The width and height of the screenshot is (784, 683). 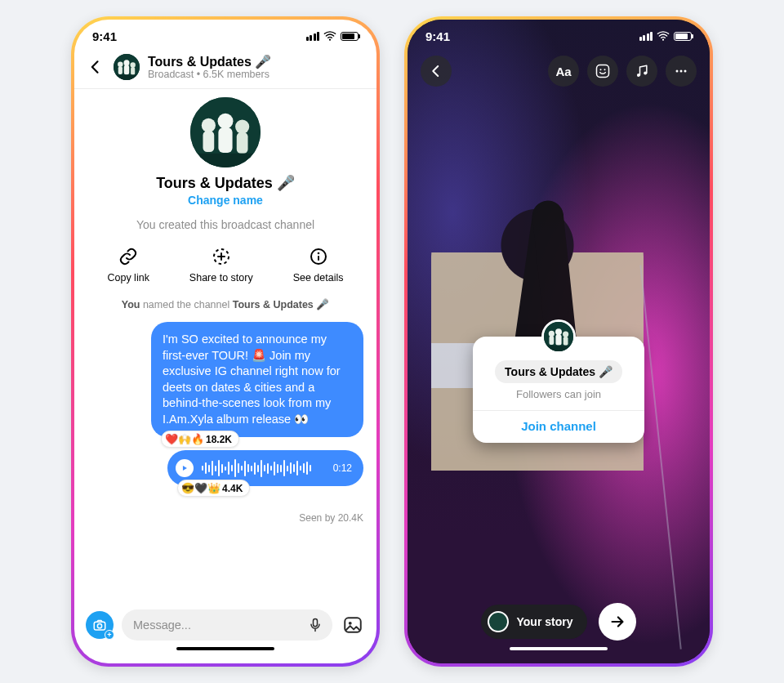 What do you see at coordinates (318, 265) in the screenshot?
I see `see-details-button: See details` at bounding box center [318, 265].